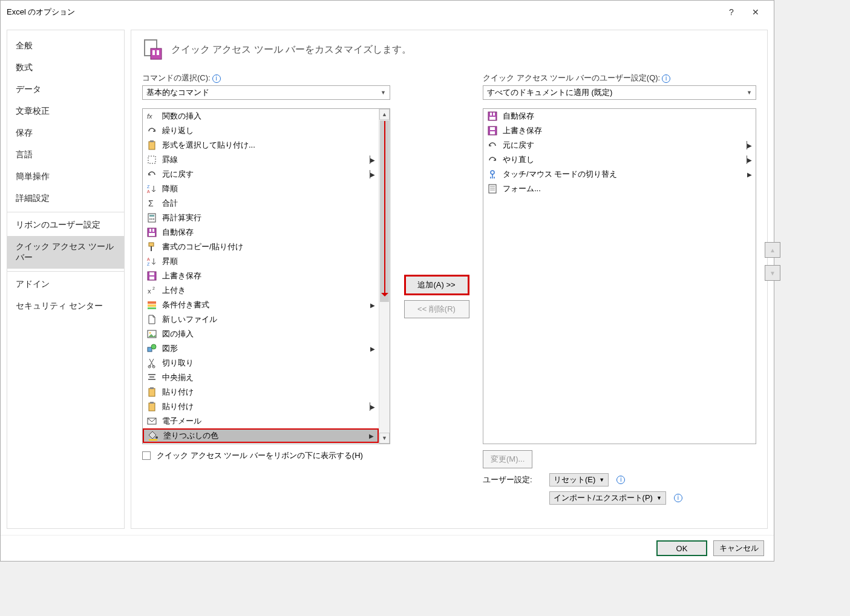  Describe the element at coordinates (170, 349) in the screenshot. I see `list-item-label: 図形` at that location.